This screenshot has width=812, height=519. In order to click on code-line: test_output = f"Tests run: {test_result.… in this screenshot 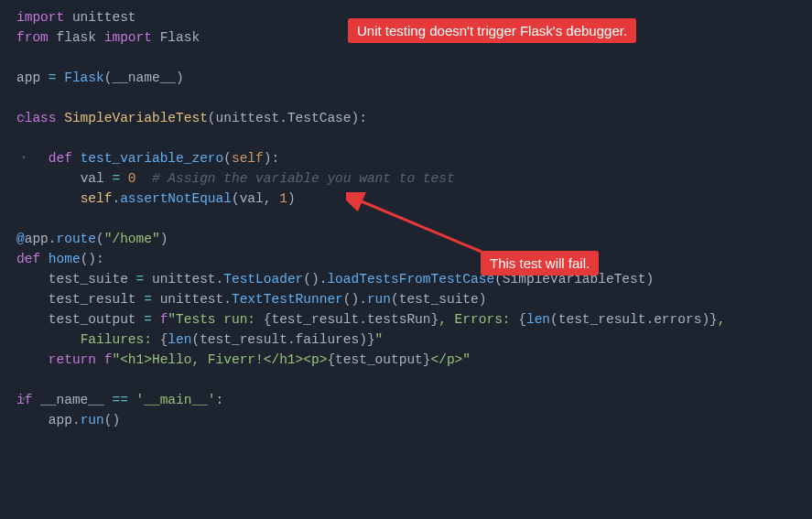, I will do `click(414, 319)`.